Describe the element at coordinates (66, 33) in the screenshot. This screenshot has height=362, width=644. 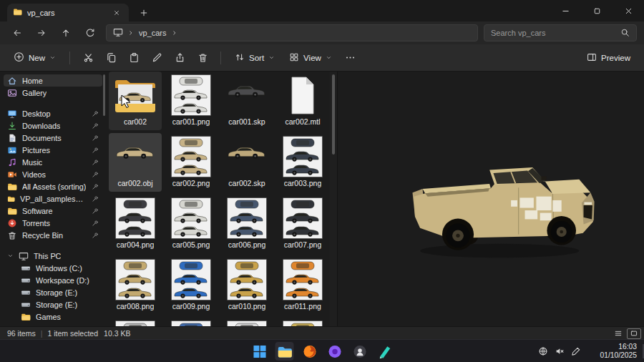
I see `up-icon` at that location.